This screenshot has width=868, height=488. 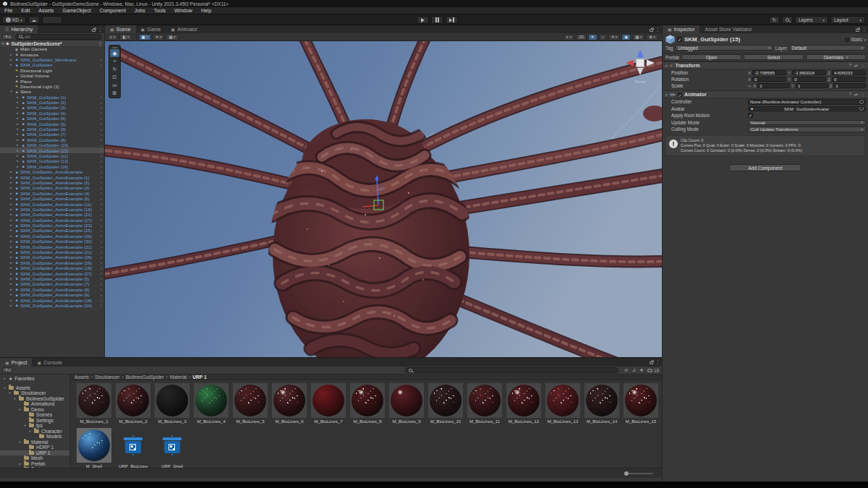 What do you see at coordinates (133, 448) in the screenshot?
I see `asset-item: URP_BioLines` at bounding box center [133, 448].